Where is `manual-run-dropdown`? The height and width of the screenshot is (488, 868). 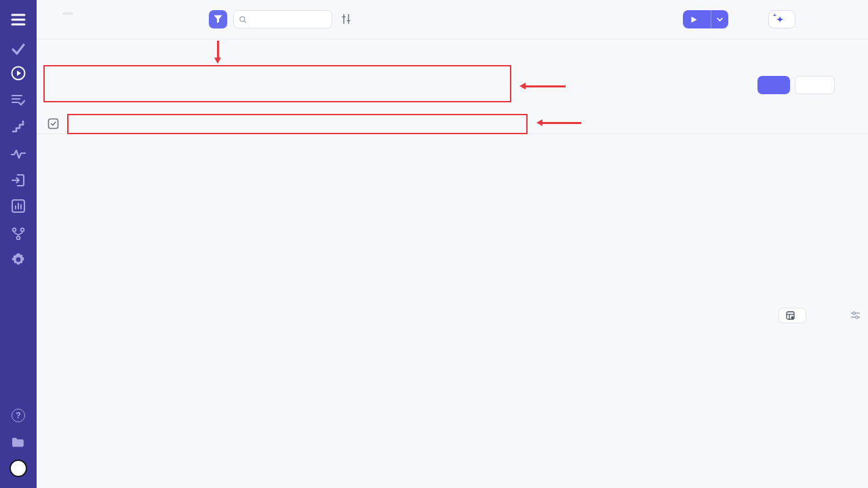
manual-run-dropdown is located at coordinates (719, 19).